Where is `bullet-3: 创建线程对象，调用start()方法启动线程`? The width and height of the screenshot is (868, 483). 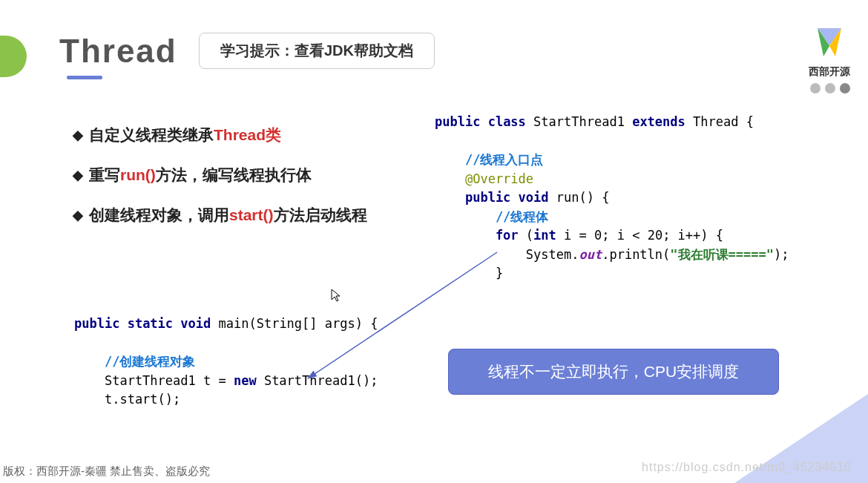
bullet-3: 创建线程对象，调用start()方法启动线程 is located at coordinates (220, 215).